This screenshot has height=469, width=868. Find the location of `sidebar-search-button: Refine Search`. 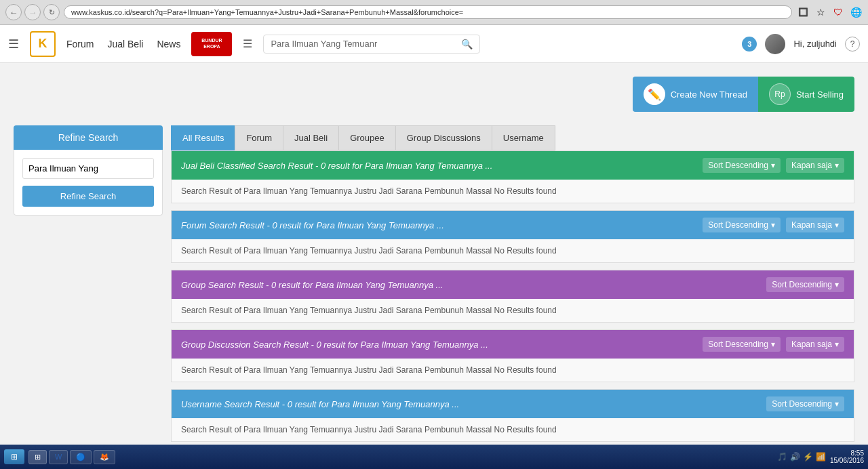

sidebar-search-button: Refine Search is located at coordinates (88, 197).